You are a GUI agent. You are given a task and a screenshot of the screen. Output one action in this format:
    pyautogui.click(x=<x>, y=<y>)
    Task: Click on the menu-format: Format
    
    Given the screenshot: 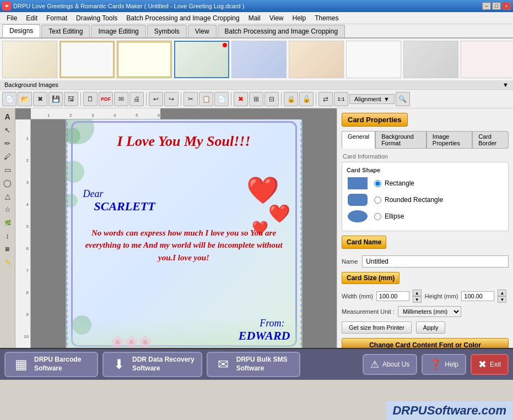 What is the action you would take?
    pyautogui.click(x=57, y=18)
    